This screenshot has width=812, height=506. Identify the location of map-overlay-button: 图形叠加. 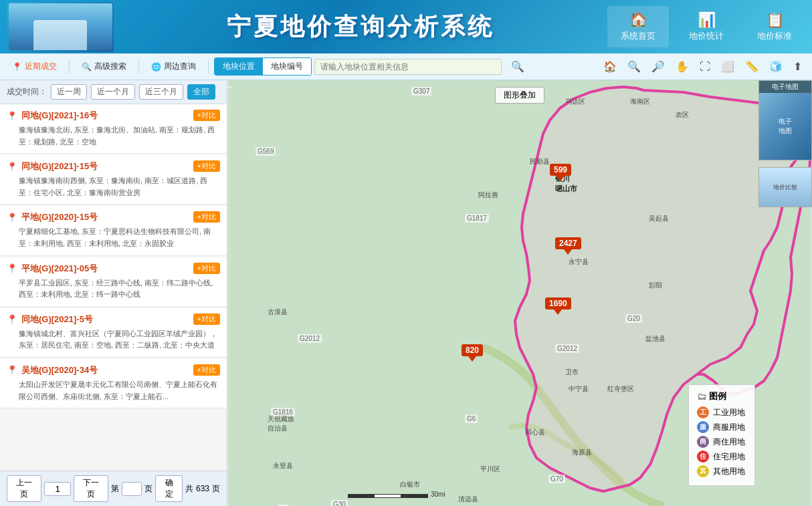
(520, 95).